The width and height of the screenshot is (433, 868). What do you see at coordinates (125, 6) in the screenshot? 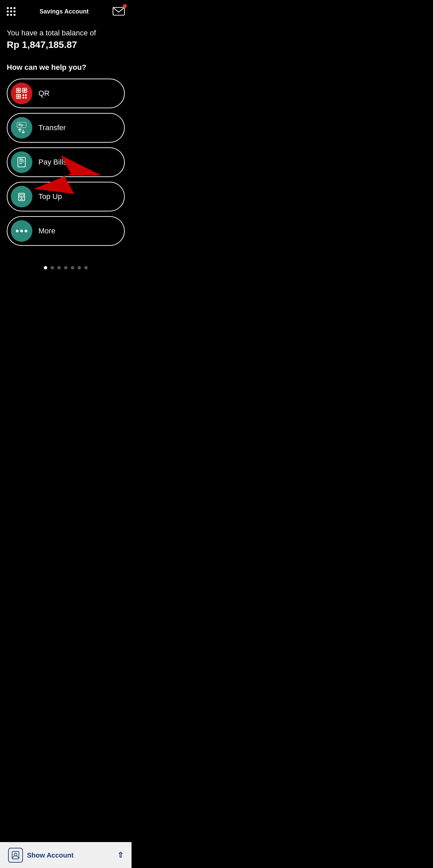
I see `mail-badge` at bounding box center [125, 6].